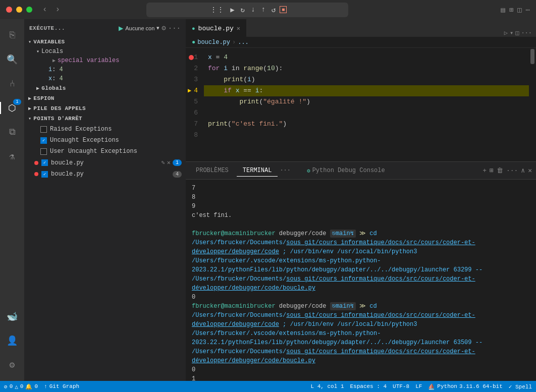 Image resolution: width=536 pixels, height=392 pixels. Describe the element at coordinates (195, 135) in the screenshot. I see `line-number-8: 8` at that location.